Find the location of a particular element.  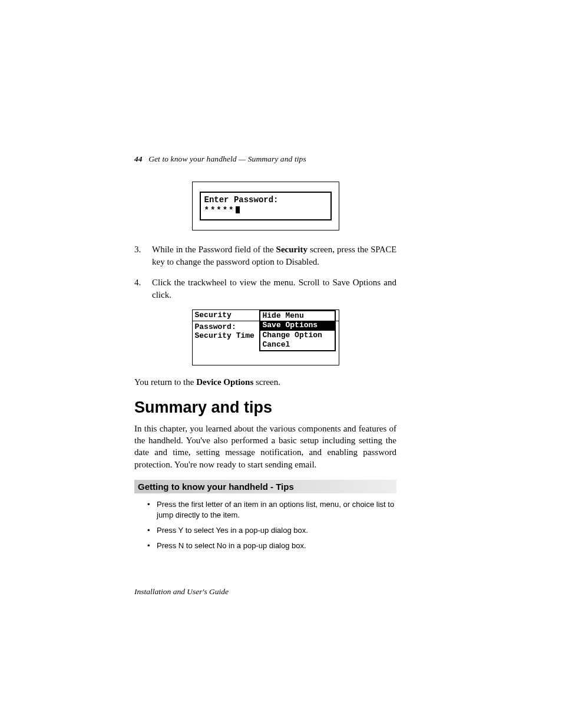

menu-body: Password: Security Time Hide Menu Save O… is located at coordinates (266, 343).